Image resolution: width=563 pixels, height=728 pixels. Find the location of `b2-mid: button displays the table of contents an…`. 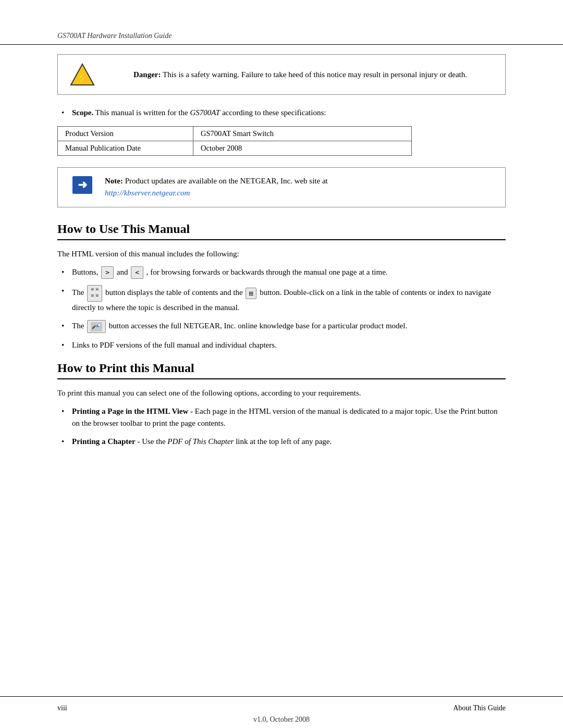

b2-mid: button displays the table of contents an… is located at coordinates (175, 292).